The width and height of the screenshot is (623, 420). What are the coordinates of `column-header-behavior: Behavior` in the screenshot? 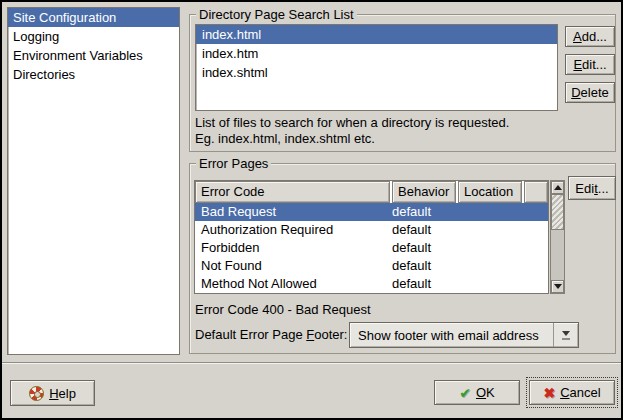 It's located at (424, 192).